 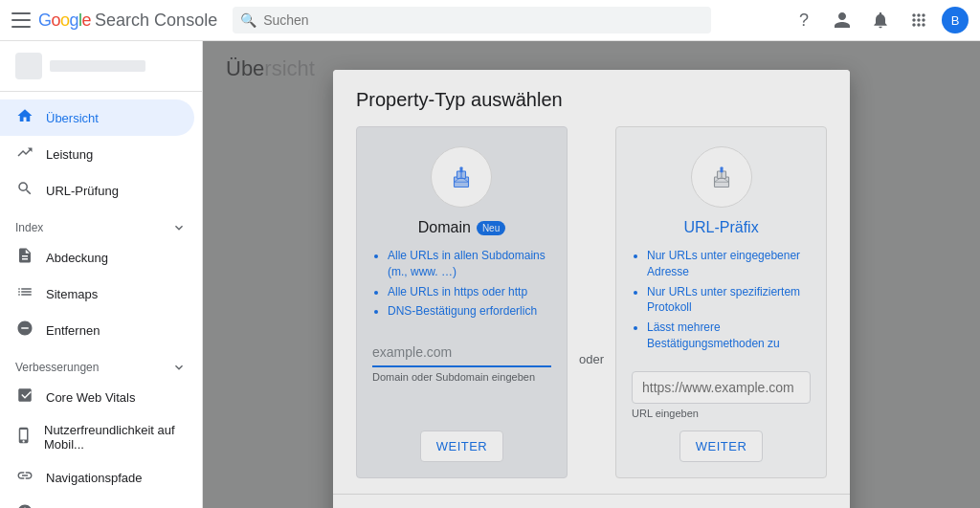 What do you see at coordinates (591, 302) in the screenshot?
I see `or-separator: oder` at bounding box center [591, 302].